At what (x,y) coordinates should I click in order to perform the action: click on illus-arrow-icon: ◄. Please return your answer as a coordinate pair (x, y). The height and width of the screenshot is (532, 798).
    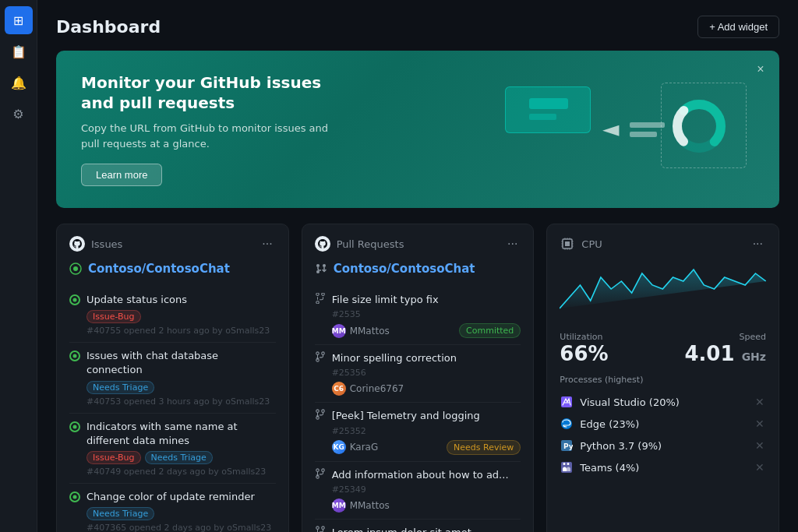
    Looking at the image, I should click on (611, 129).